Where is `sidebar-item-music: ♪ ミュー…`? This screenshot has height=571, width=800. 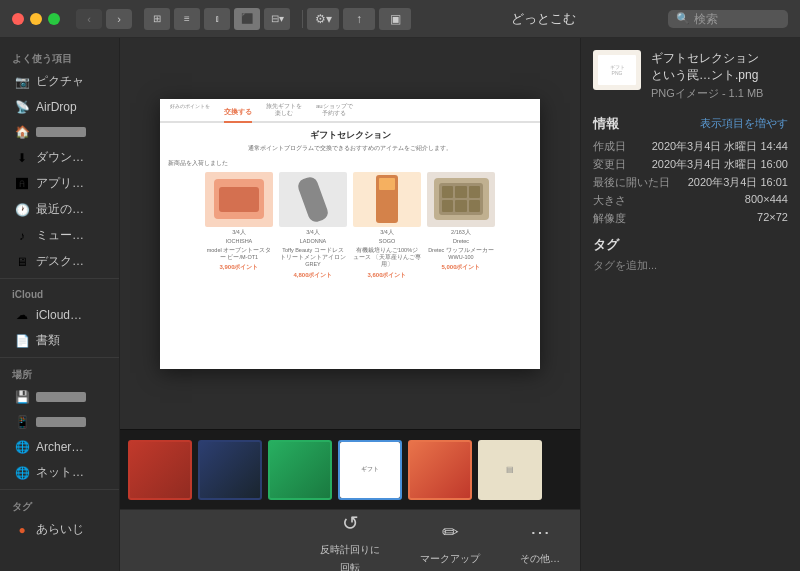
sidebar-item-music: ♪ ミュー… is located at coordinates (60, 236).